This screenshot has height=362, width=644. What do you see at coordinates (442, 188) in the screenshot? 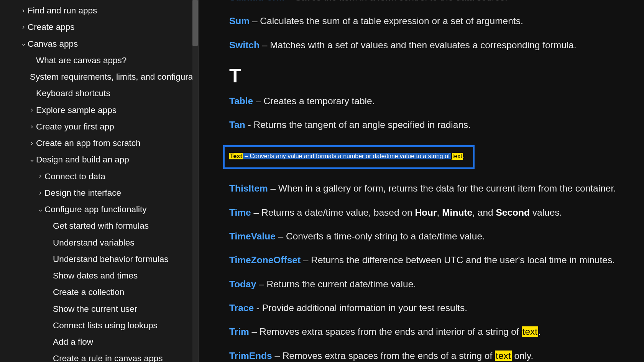
I see `desc-thisitem: – When in a gallery or form, returns the…` at bounding box center [442, 188].